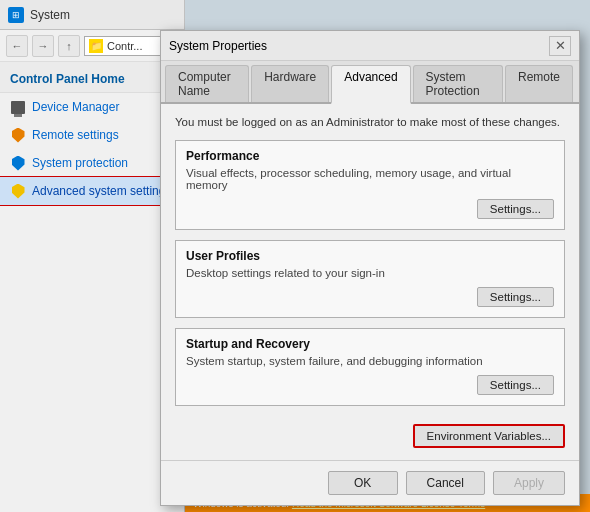  What do you see at coordinates (76, 107) in the screenshot?
I see `sidebar-label-device-manager: Device Manager` at bounding box center [76, 107].